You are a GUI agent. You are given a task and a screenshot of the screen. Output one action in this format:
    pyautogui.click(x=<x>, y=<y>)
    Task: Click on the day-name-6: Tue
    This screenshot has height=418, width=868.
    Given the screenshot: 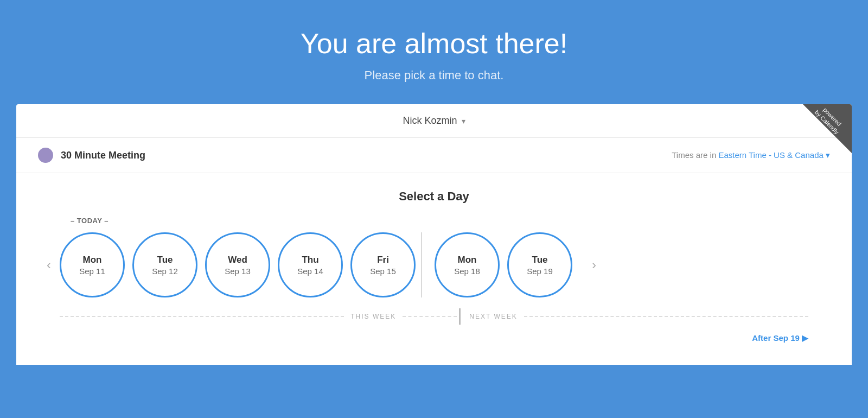 What is the action you would take?
    pyautogui.click(x=540, y=260)
    